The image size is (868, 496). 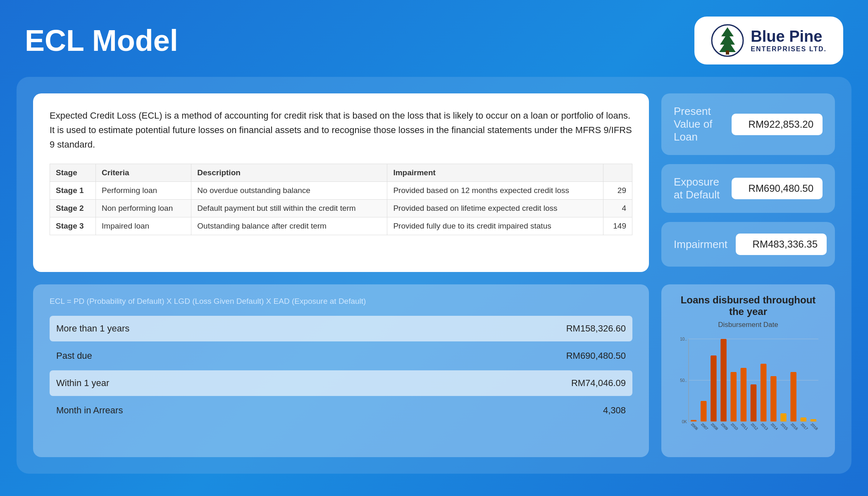 I want to click on ecl-row-label: Past due, so click(x=74, y=356).